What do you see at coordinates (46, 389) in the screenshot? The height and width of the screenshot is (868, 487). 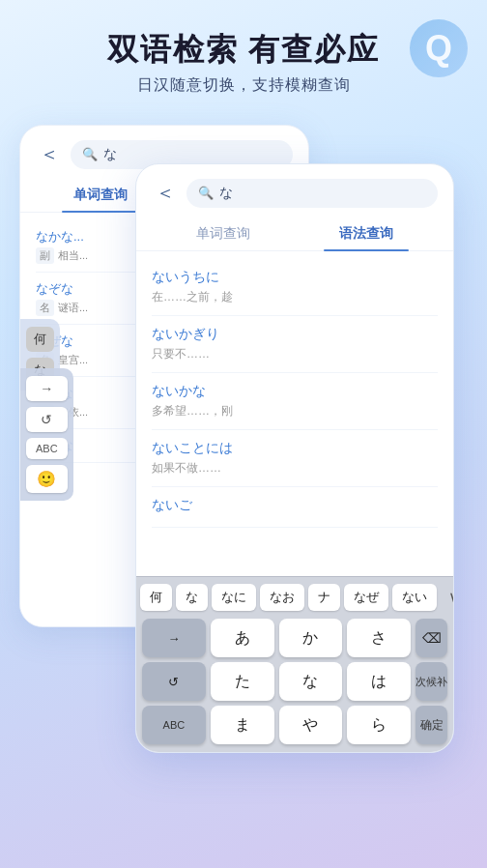 I see `arrow-right-back: →` at bounding box center [46, 389].